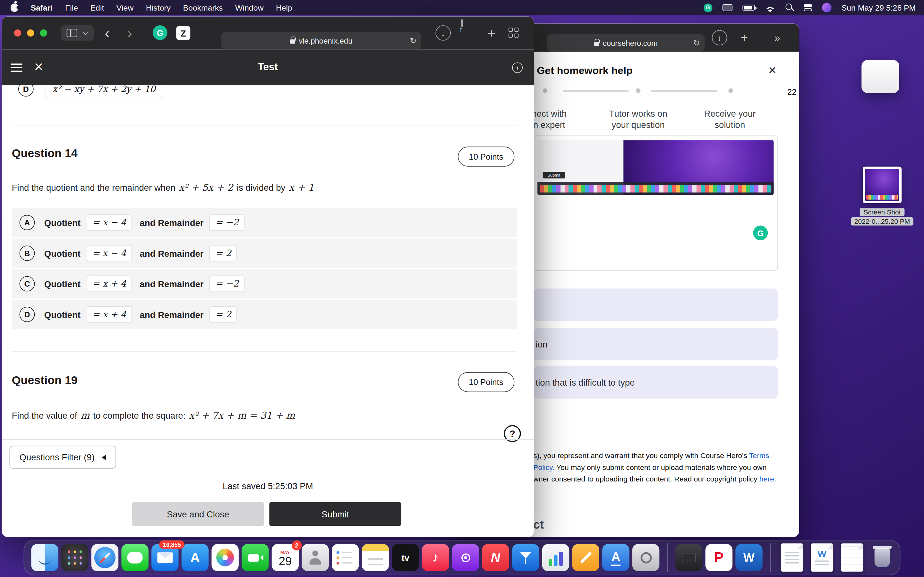 The width and height of the screenshot is (924, 577). I want to click on dock-word-icon: W, so click(749, 557).